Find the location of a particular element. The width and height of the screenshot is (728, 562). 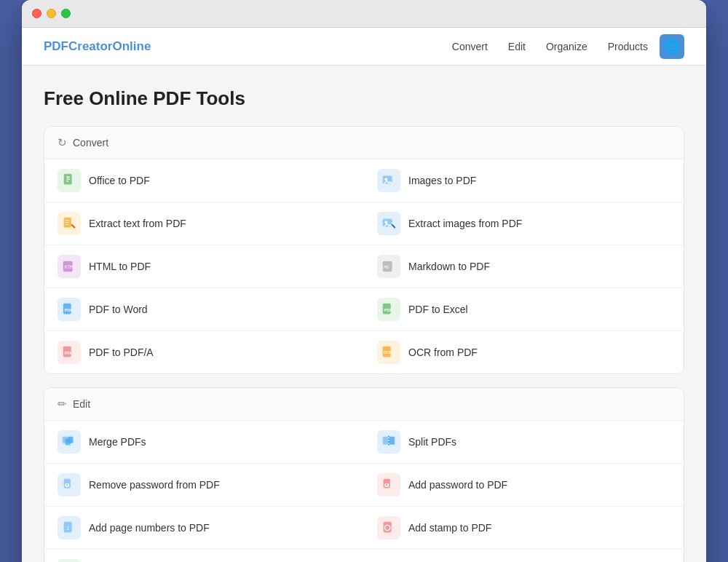

tool-label-add-password: Add password to PDF is located at coordinates (458, 485).